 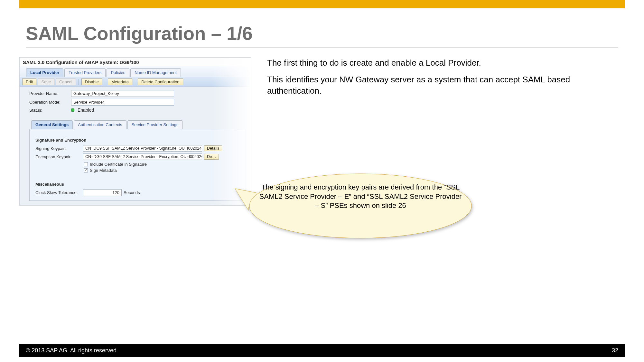 I want to click on callout-text: The signing and encryption key pairs are…, so click(x=360, y=197).